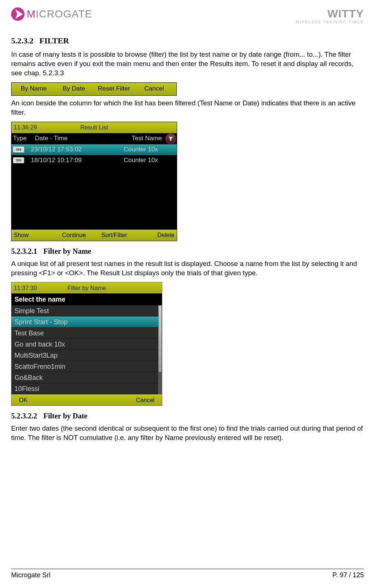 The width and height of the screenshot is (375, 588). I want to click on device-clock: 11:37:30, so click(30, 288).